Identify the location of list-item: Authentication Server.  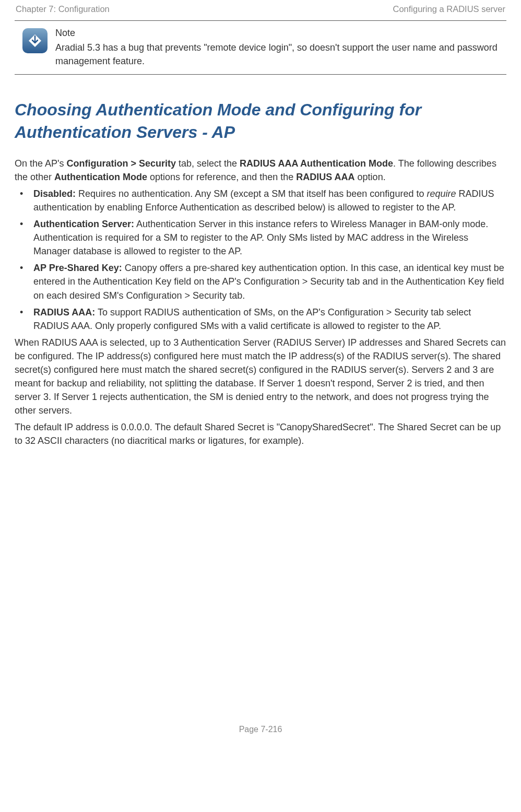
(260, 238).